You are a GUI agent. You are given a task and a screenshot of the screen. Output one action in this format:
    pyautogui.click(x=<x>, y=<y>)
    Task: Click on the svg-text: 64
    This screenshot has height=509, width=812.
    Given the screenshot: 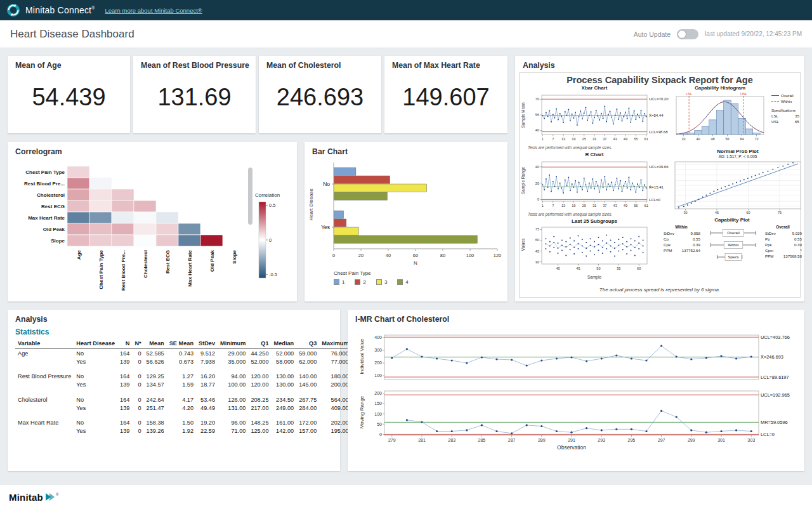 What is the action you would take?
    pyautogui.click(x=742, y=139)
    